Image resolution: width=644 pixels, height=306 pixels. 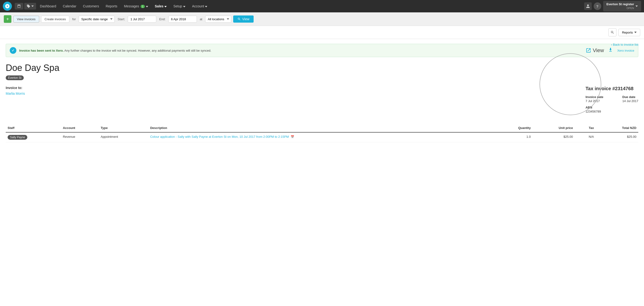 What do you see at coordinates (15, 78) in the screenshot?
I see `location-badge: Everton St` at bounding box center [15, 78].